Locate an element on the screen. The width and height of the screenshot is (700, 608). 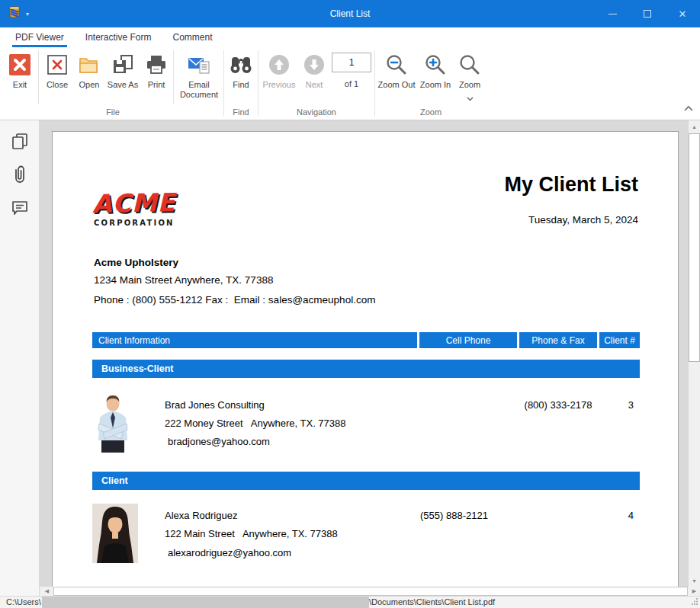
next-icon is located at coordinates (314, 65).